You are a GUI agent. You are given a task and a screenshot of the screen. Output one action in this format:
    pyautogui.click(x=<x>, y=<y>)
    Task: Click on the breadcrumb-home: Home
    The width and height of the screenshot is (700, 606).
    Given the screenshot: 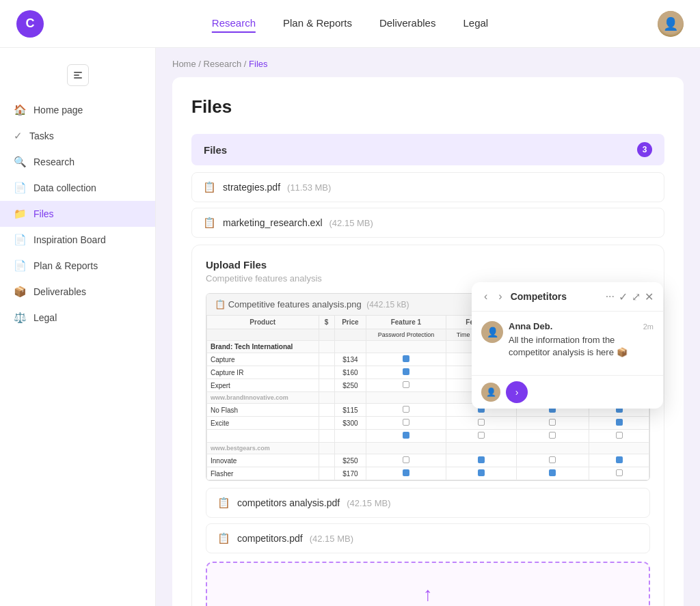 What is the action you would take?
    pyautogui.click(x=185, y=64)
    